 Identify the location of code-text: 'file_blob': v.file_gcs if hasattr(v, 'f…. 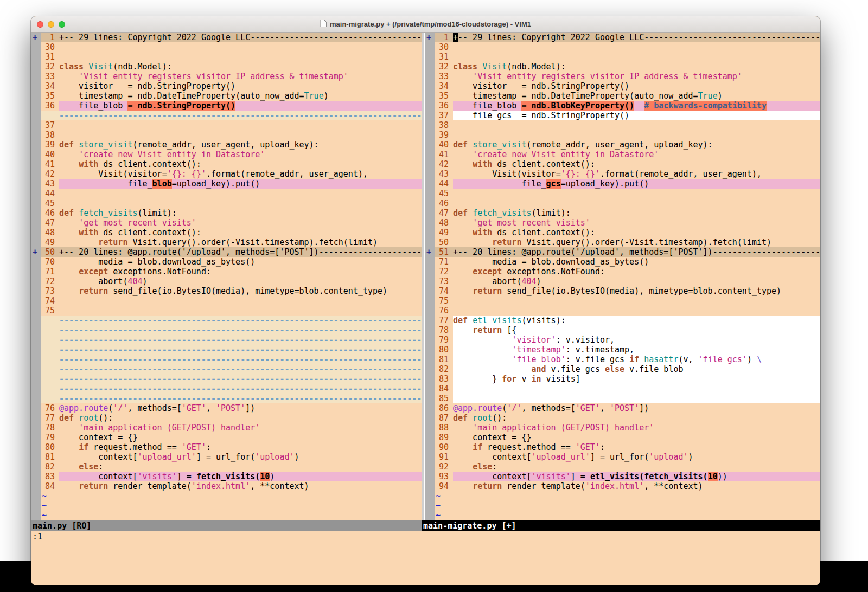
(637, 359).